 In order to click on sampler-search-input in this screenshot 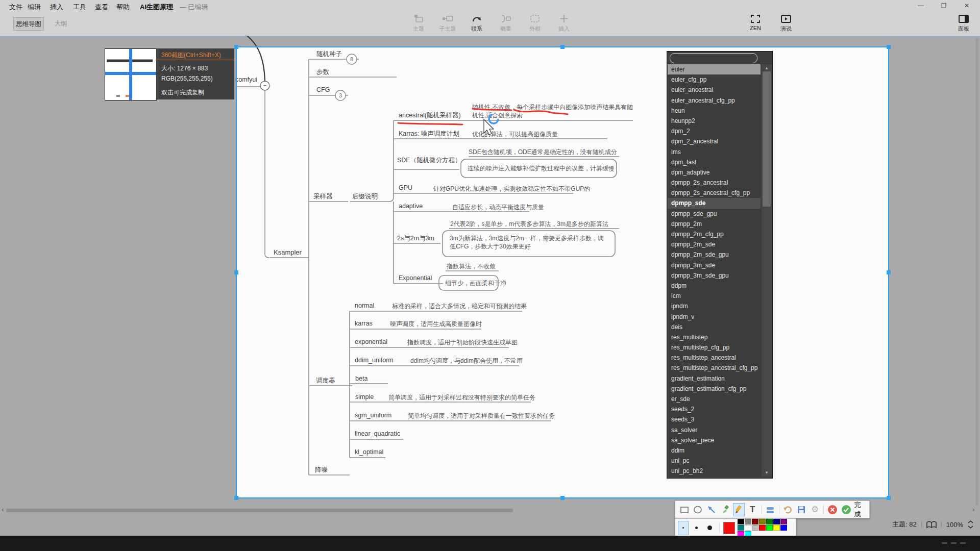, I will do `click(714, 58)`.